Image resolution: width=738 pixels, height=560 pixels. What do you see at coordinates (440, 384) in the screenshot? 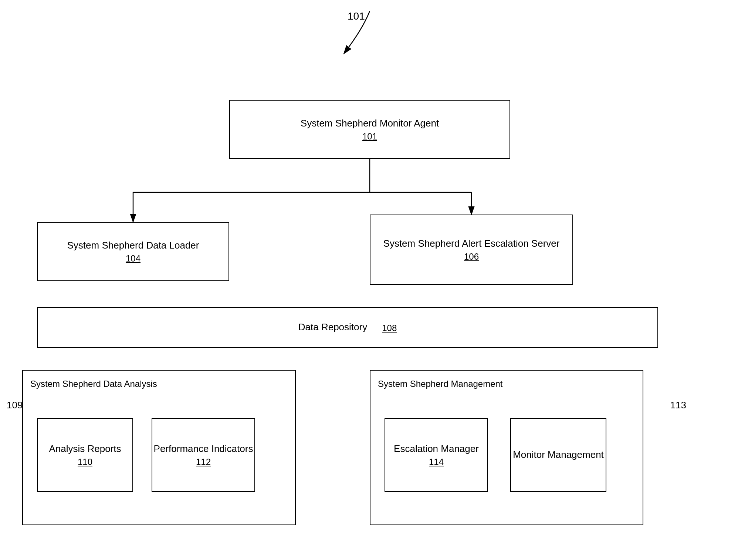
I see `management-title: System Shepherd Management` at bounding box center [440, 384].